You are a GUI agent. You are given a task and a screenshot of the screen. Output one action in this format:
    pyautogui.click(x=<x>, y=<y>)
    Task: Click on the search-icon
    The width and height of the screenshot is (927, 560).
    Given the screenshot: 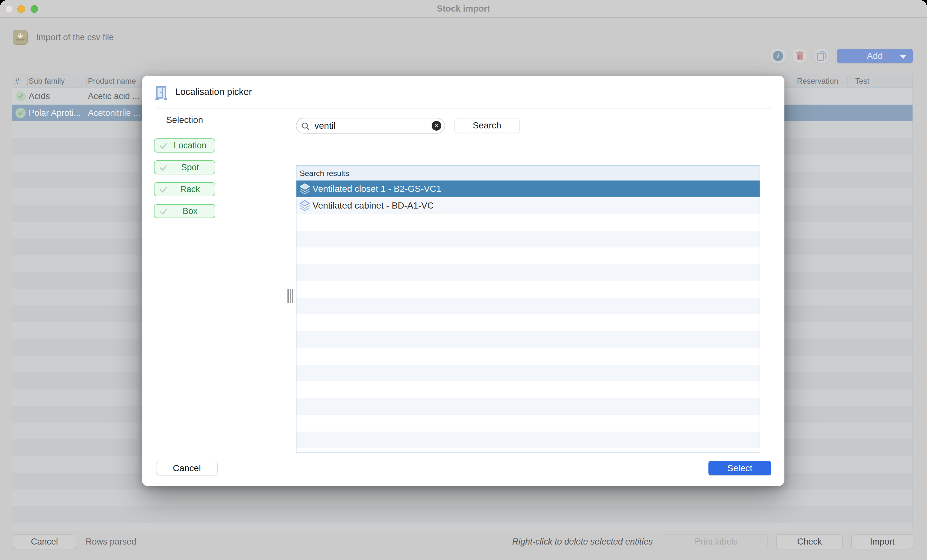 What is the action you would take?
    pyautogui.click(x=305, y=126)
    